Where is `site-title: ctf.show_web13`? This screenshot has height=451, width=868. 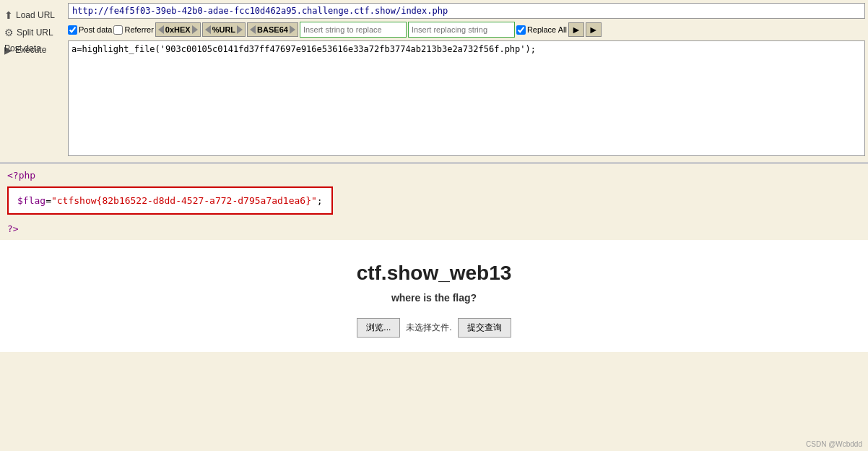
site-title: ctf.show_web13 is located at coordinates (434, 273).